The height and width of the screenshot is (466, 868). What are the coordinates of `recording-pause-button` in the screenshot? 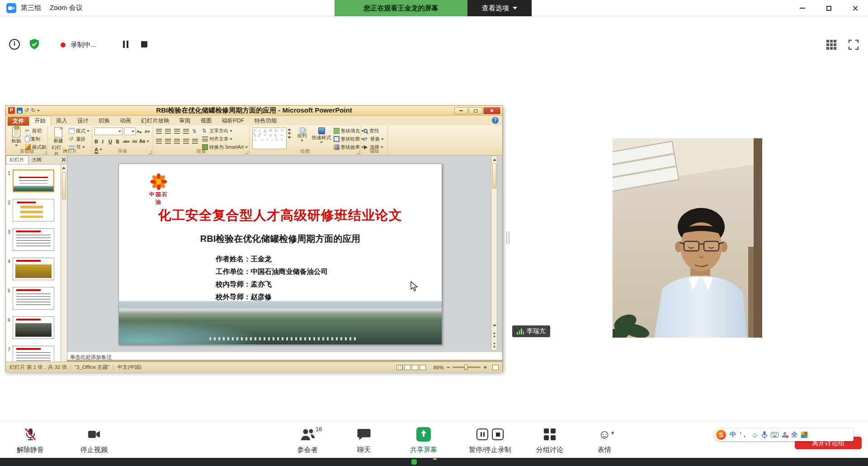 It's located at (127, 44).